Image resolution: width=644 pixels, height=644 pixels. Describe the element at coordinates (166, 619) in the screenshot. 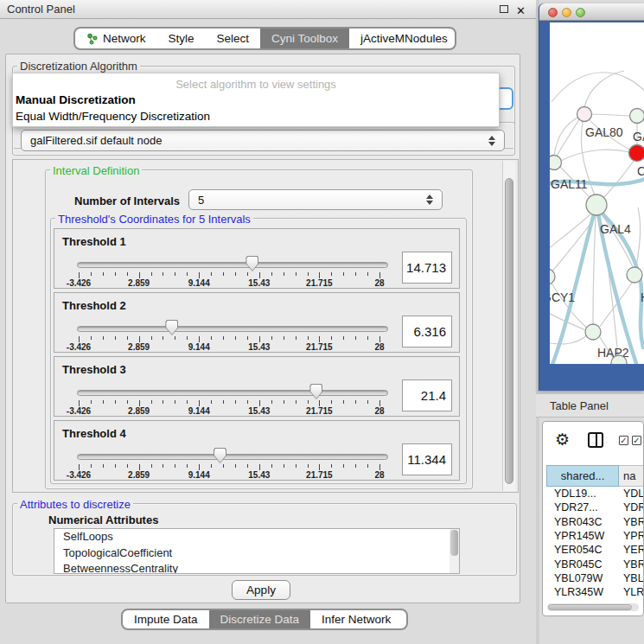

I see `tab-impute-data: Impute Data` at that location.